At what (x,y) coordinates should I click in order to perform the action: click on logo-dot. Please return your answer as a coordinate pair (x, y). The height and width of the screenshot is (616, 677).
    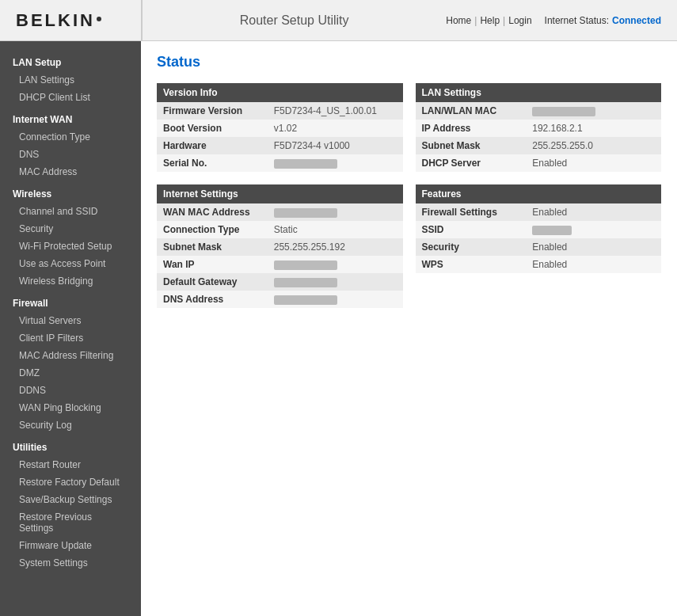
    Looking at the image, I should click on (99, 19).